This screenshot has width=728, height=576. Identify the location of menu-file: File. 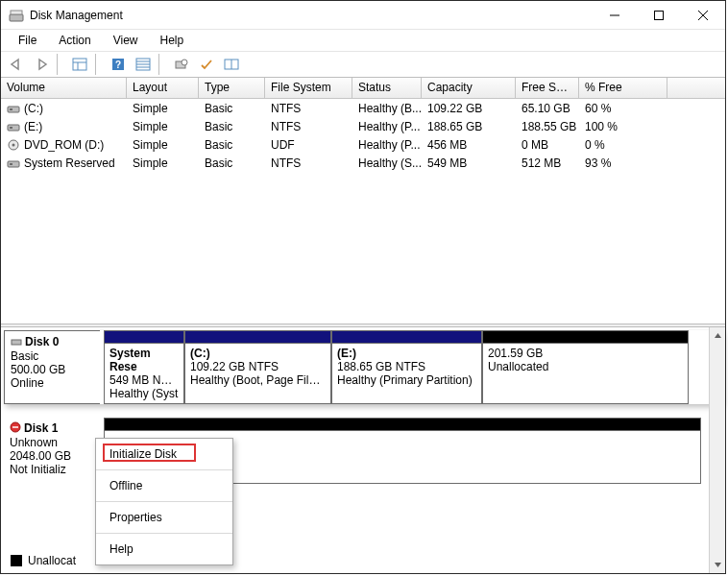
(27, 40).